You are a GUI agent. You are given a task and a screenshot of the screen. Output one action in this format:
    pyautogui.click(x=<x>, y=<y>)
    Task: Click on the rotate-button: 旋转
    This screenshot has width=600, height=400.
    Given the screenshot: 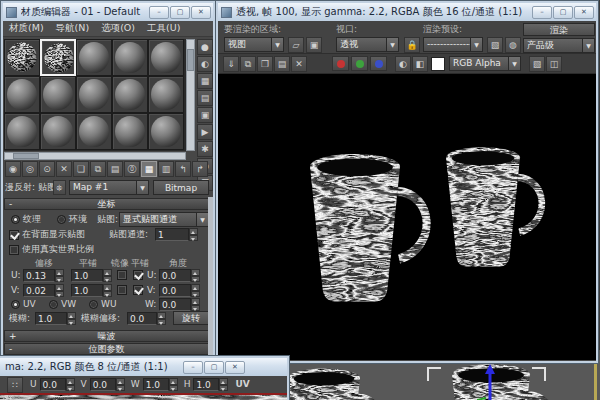 What is the action you would take?
    pyautogui.click(x=191, y=318)
    